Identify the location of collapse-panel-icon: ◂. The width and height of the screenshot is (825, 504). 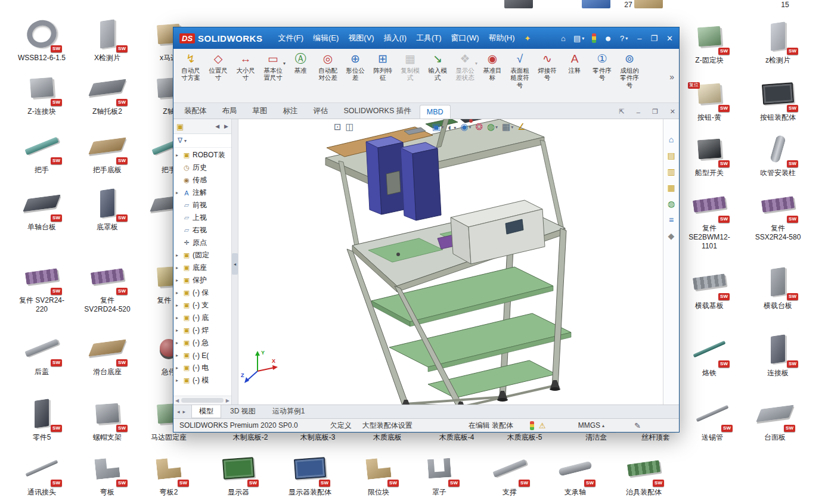
(235, 264).